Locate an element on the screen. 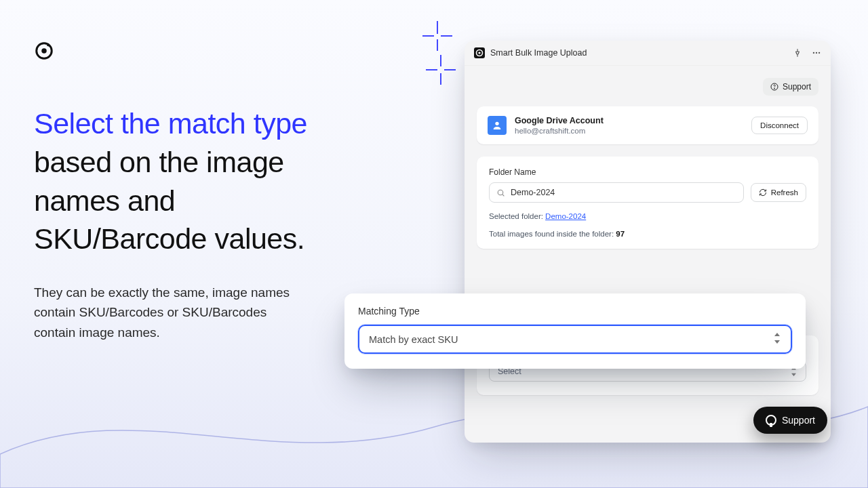 The height and width of the screenshot is (488, 868). question-circle-icon is located at coordinates (774, 87).